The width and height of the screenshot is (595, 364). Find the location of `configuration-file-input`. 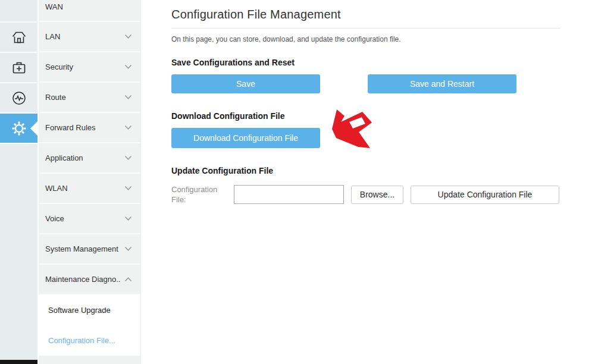

configuration-file-input is located at coordinates (289, 194).